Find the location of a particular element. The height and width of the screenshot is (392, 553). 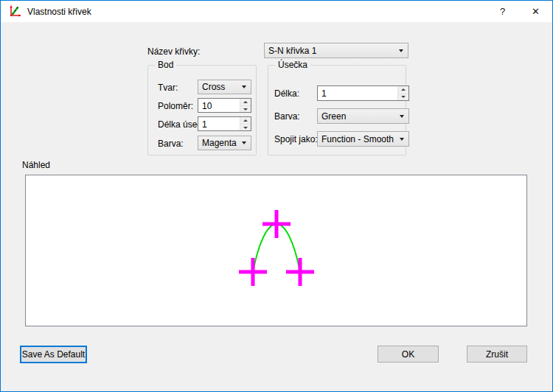

point-shape-value: Cross is located at coordinates (220, 87).